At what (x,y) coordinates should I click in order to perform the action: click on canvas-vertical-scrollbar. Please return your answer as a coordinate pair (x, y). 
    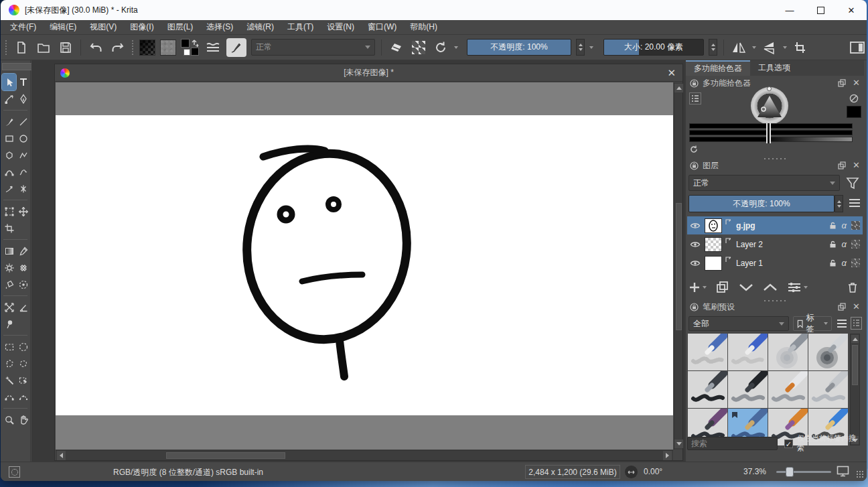
    Looking at the image, I should click on (678, 266).